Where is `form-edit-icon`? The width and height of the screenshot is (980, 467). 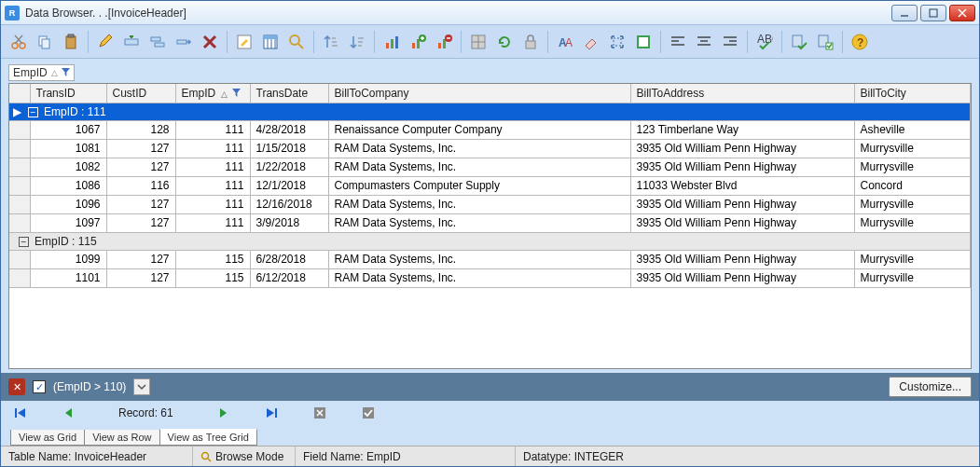
form-edit-icon is located at coordinates (244, 42).